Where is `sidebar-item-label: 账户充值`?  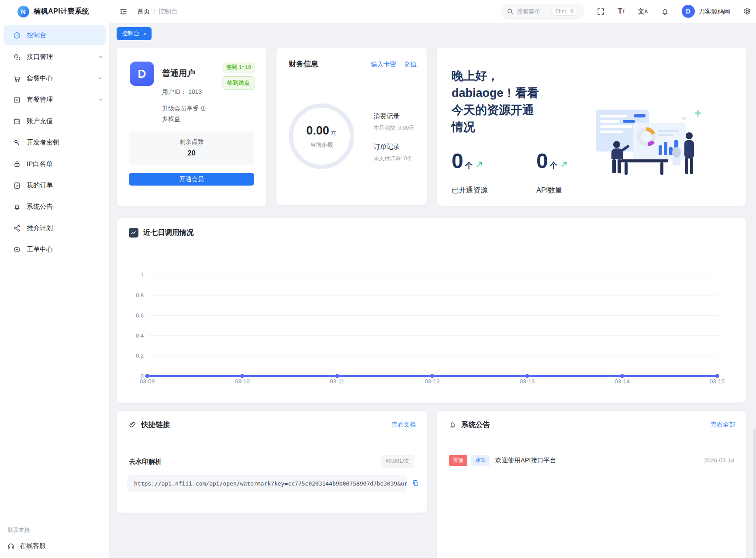 sidebar-item-label: 账户充值 is located at coordinates (40, 121).